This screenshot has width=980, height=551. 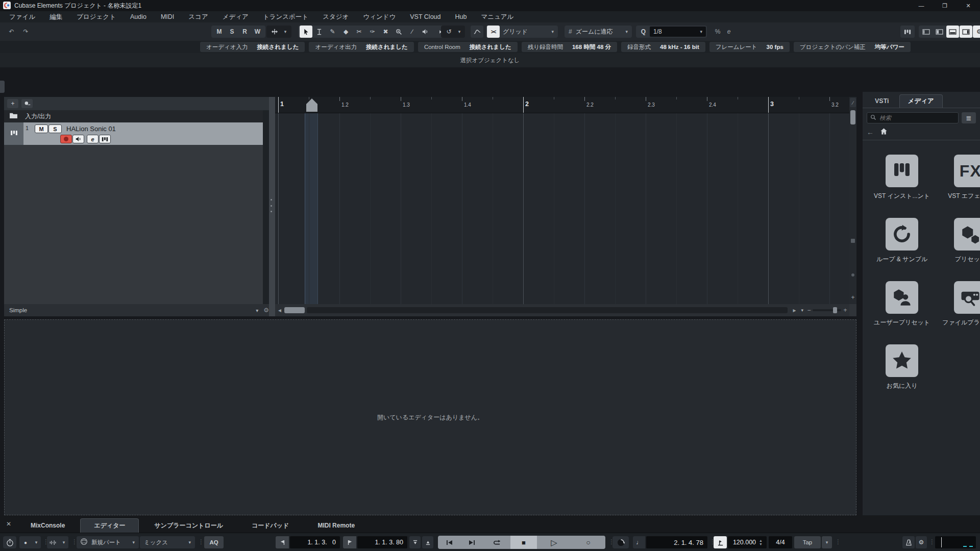 What do you see at coordinates (108, 542) in the screenshot?
I see `insert-mode-dropdown: 新規パート ▾` at bounding box center [108, 542].